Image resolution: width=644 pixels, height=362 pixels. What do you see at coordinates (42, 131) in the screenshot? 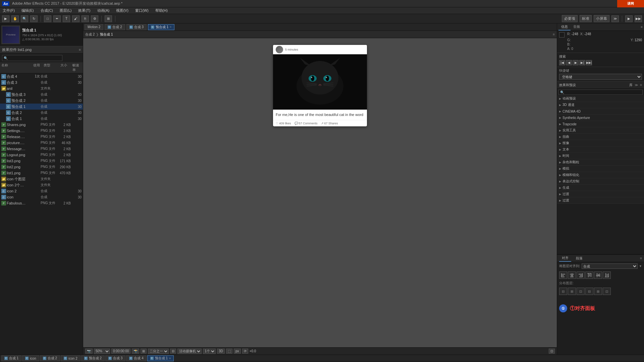
I see `project-item-10: P Settings.png PNG 文件 3 KB` at bounding box center [42, 131].